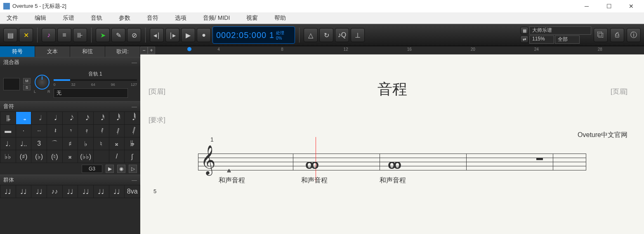  Describe the element at coordinates (392, 162) in the screenshot. I see `staff-system: 𝄞 𝅈 oo oo 和声音程 和声音程 和声音程` at that location.